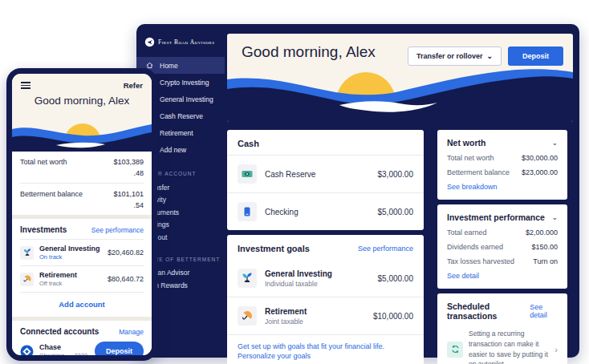  What do you see at coordinates (43, 229) in the screenshot?
I see `investments-title: Investments` at bounding box center [43, 229].